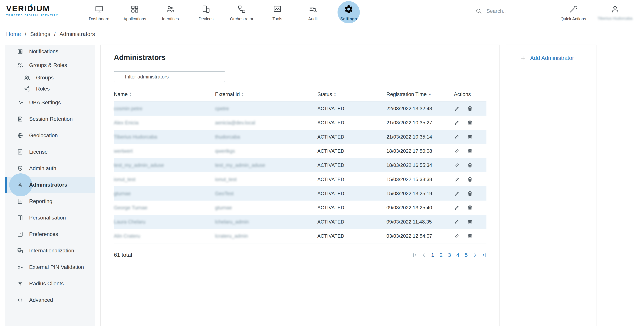 The height and width of the screenshot is (328, 644). What do you see at coordinates (14, 34) in the screenshot?
I see `breadcrumb-home-link: Home` at bounding box center [14, 34].